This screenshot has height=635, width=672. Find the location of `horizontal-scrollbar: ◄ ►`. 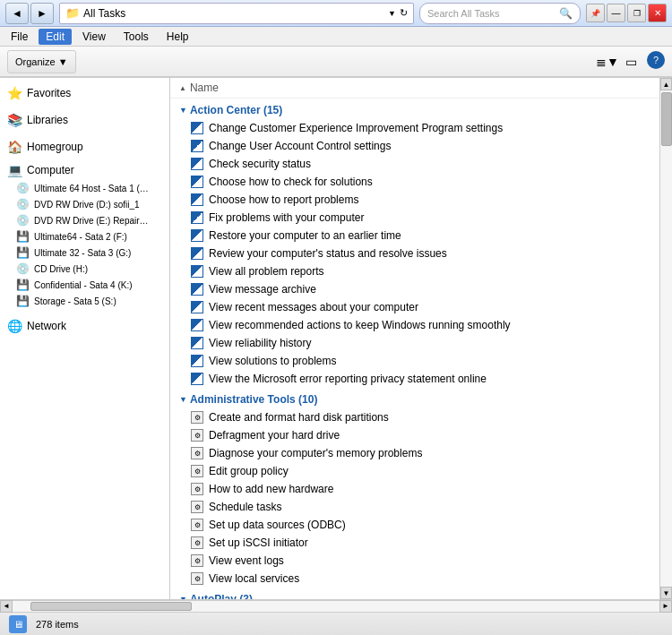

horizontal-scrollbar: ◄ ► is located at coordinates (336, 605).